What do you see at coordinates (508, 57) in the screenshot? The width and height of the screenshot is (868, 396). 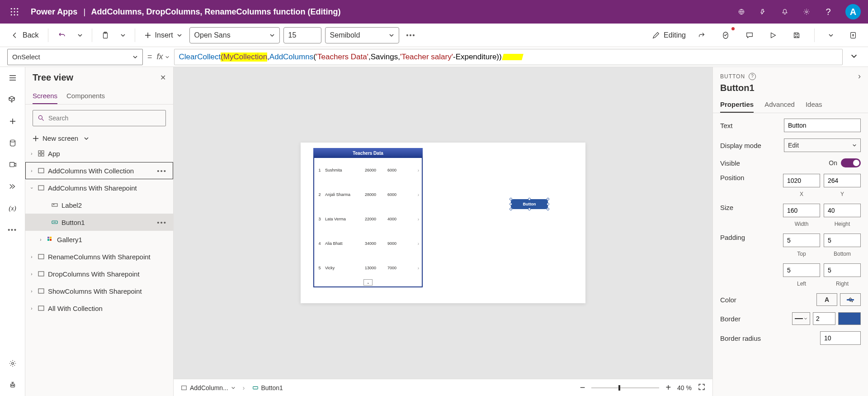 I see `formula-input: ClearCollect(MyCollection, AddColumns('T…` at bounding box center [508, 57].